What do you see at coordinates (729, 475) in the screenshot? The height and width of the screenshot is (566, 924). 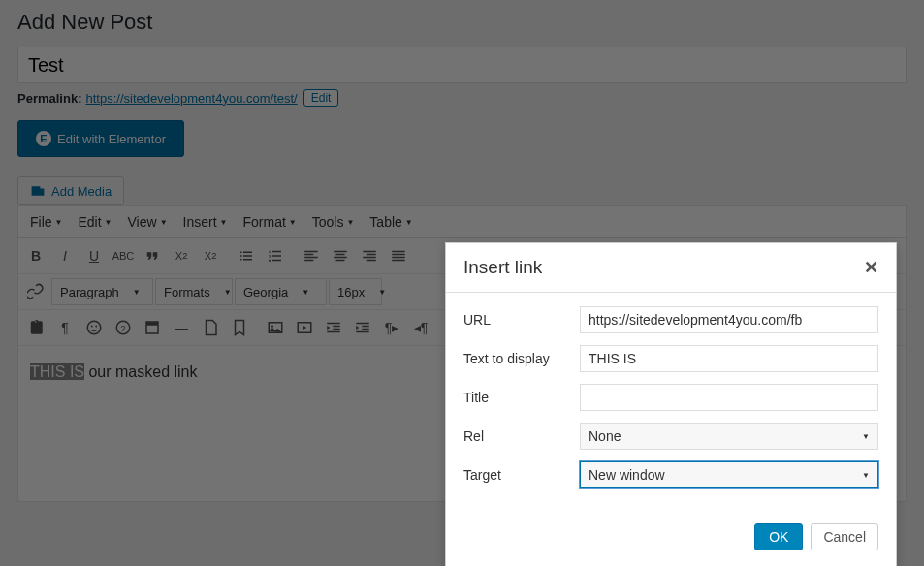 I see `target-select: New window▼` at bounding box center [729, 475].